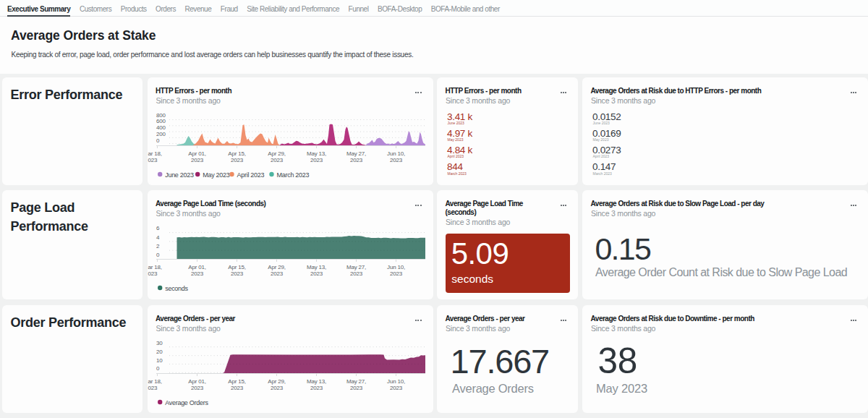 The height and width of the screenshot is (418, 868). Describe the element at coordinates (159, 343) in the screenshot. I see `svg-text: 30` at that location.